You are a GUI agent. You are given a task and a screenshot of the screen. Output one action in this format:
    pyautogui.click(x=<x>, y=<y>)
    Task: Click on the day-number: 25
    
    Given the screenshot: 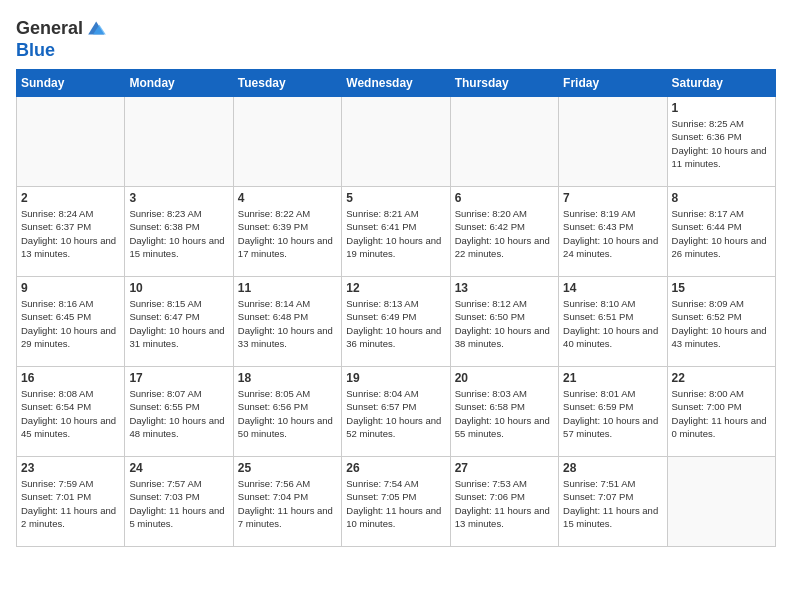 What is the action you would take?
    pyautogui.click(x=288, y=468)
    